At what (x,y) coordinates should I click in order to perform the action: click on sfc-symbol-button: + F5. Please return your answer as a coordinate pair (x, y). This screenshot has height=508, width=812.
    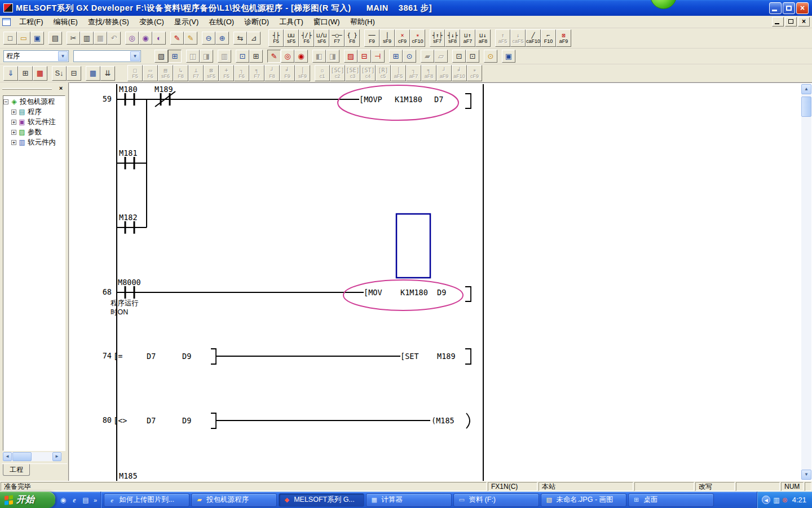
    Looking at the image, I should click on (227, 73).